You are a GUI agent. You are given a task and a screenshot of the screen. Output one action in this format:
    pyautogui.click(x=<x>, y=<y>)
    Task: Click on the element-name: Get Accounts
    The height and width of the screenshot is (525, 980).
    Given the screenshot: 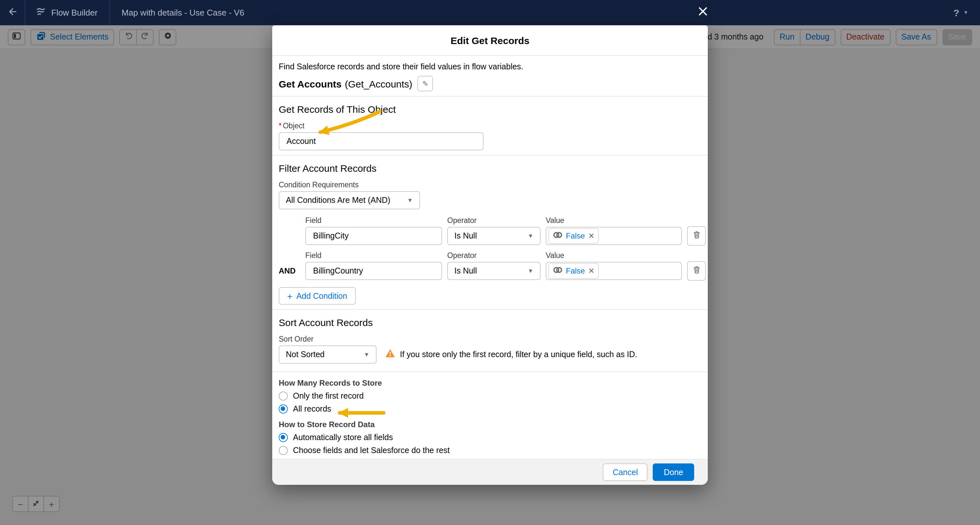 What is the action you would take?
    pyautogui.click(x=310, y=84)
    